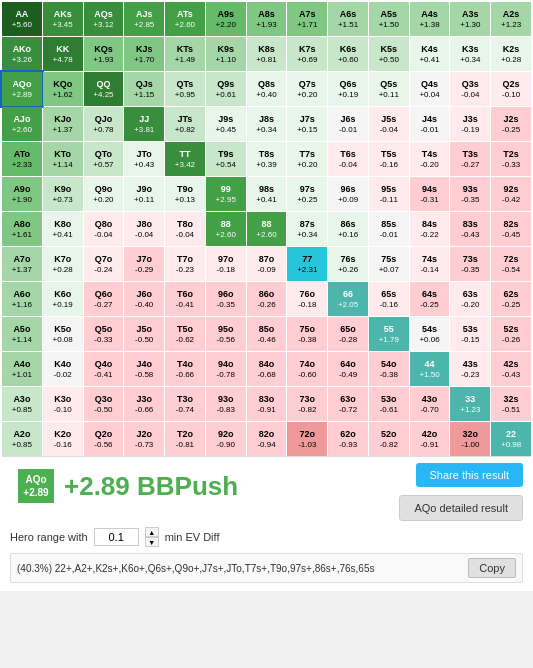 This screenshot has width=533, height=668. What do you see at coordinates (389, 194) in the screenshot?
I see `hand-cell-95s: 95s-0.11` at bounding box center [389, 194].